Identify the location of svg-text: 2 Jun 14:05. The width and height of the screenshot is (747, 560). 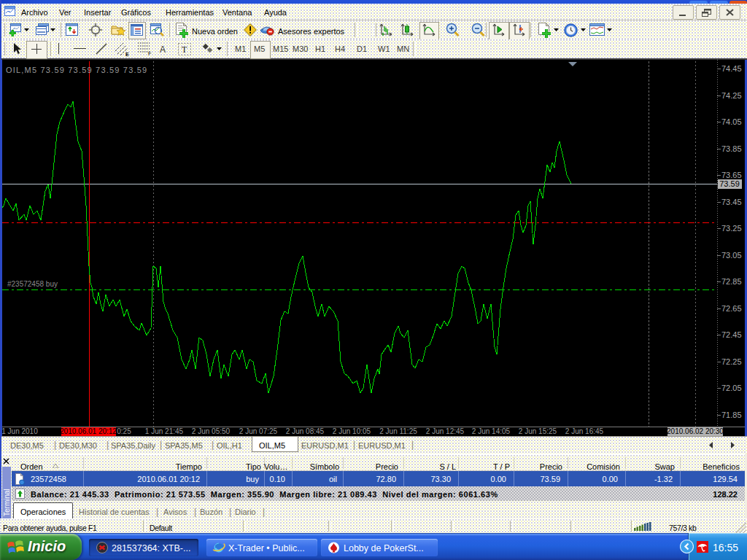
(492, 432).